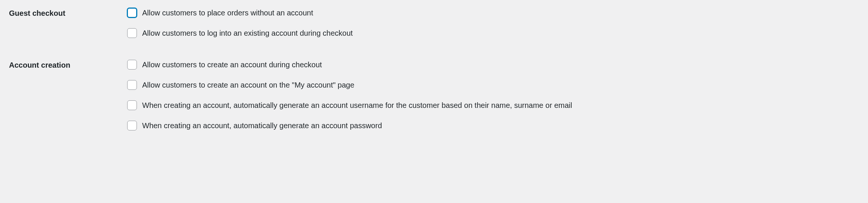 Image resolution: width=868 pixels, height=203 pixels. Describe the element at coordinates (262, 126) in the screenshot. I see `auto-generate-password-label: When creating an account, automatically …` at that location.